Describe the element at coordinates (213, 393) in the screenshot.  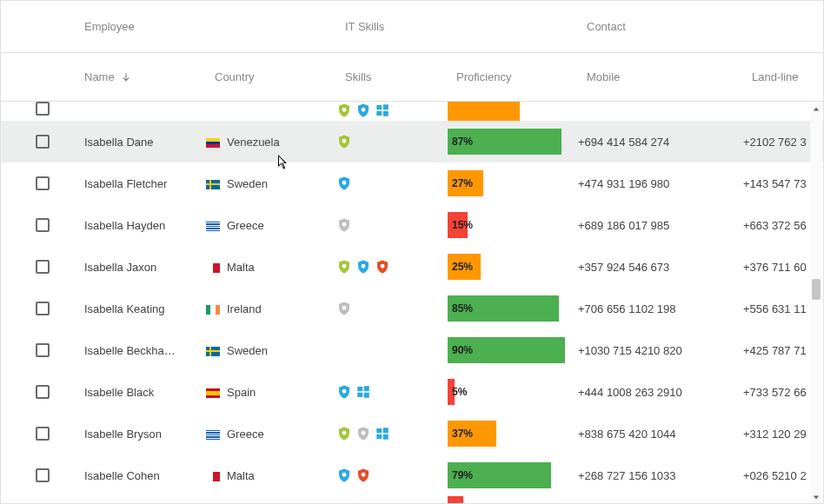
I see `flag-es-icon` at that location.